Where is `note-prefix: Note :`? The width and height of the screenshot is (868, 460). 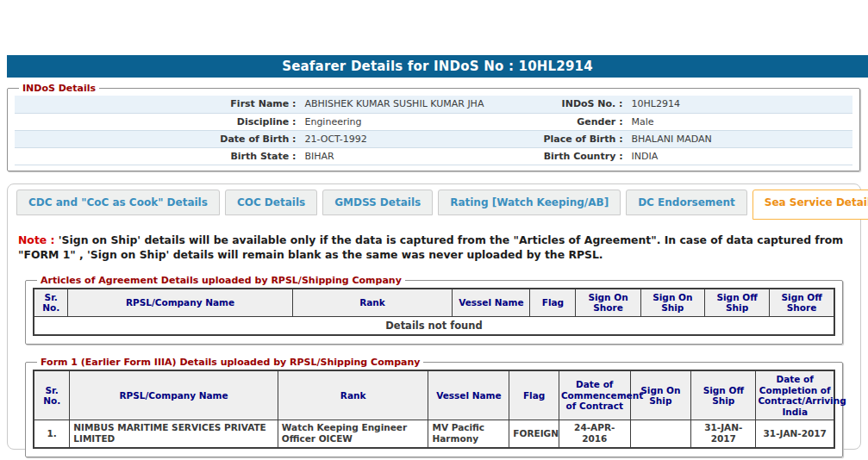 note-prefix: Note : is located at coordinates (36, 239).